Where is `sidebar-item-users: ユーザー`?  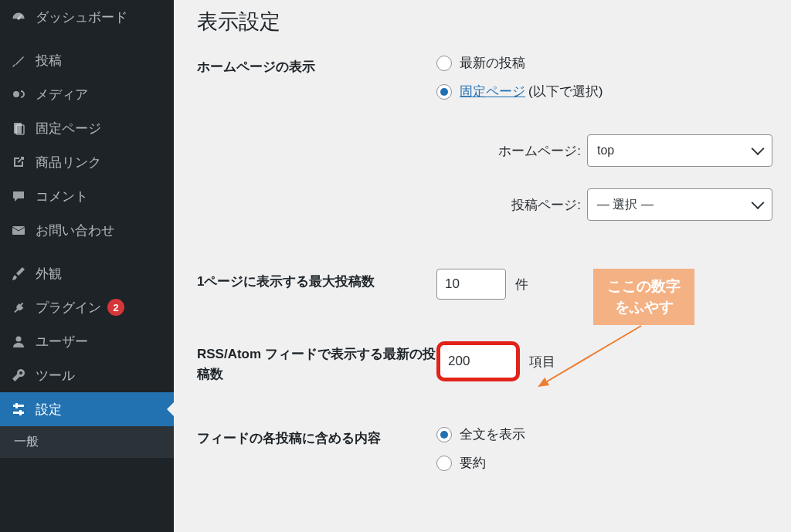
sidebar-item-users: ユーザー is located at coordinates (87, 341).